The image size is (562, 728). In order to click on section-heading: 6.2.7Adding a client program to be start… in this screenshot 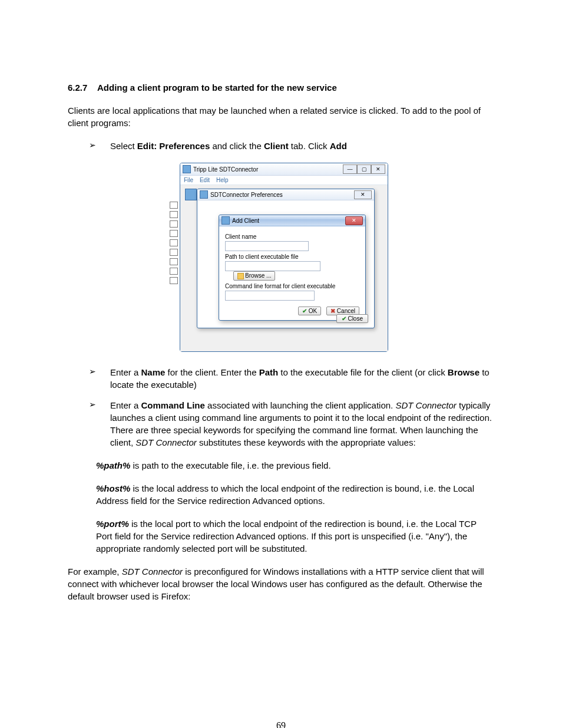, I will do `click(281, 87)`.